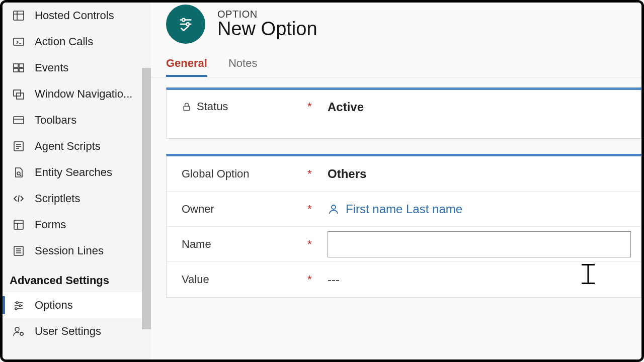  What do you see at coordinates (19, 225) in the screenshot?
I see `forms-icon` at bounding box center [19, 225].